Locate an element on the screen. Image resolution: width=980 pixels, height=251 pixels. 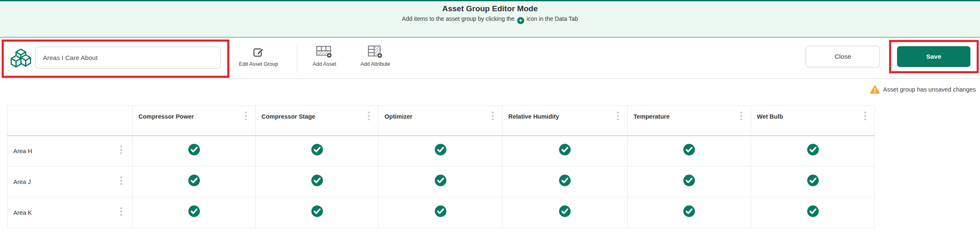
save-button: Save is located at coordinates (934, 57).